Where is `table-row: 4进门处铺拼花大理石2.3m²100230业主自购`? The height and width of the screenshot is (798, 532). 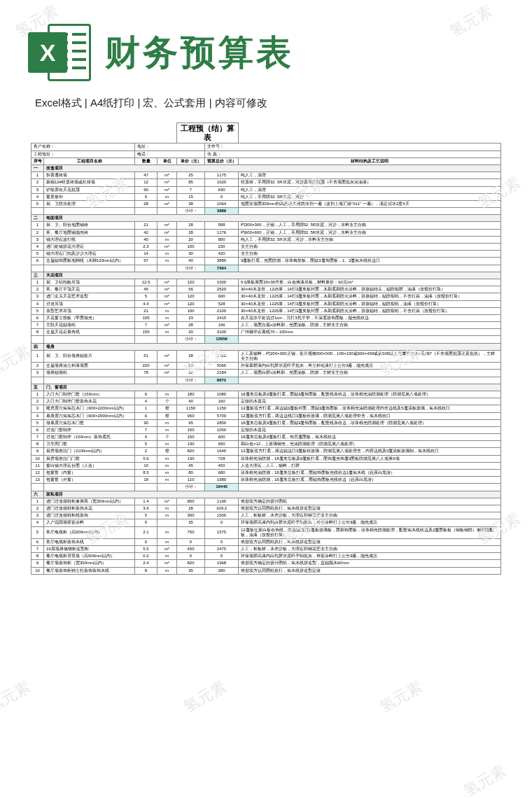
table-row: 4进门处铺拼花大理石2.3m²100230业主自购 is located at coordinates (266, 247).